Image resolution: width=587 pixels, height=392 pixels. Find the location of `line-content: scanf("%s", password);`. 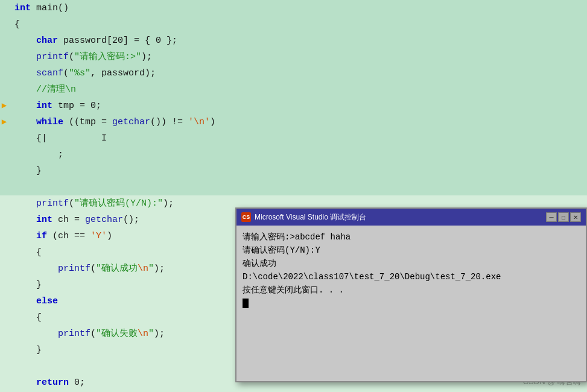

line-content: scanf("%s", password); is located at coordinates (82, 74).